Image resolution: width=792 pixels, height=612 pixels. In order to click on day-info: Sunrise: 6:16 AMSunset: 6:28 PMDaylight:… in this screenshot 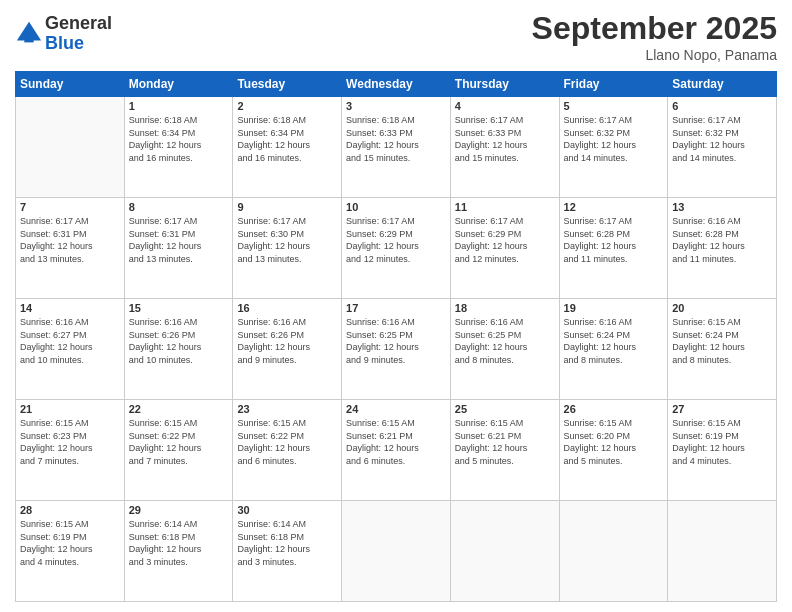, I will do `click(722, 240)`.